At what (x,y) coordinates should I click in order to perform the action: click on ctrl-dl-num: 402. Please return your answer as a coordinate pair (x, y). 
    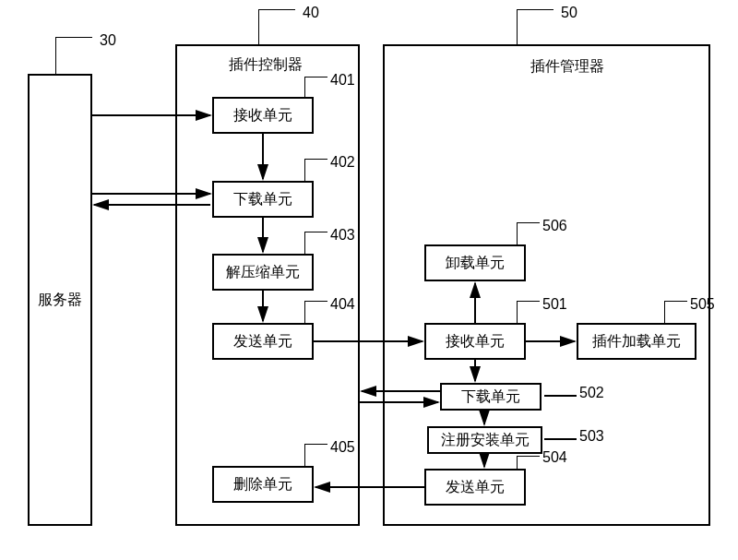
    Looking at the image, I should click on (343, 162).